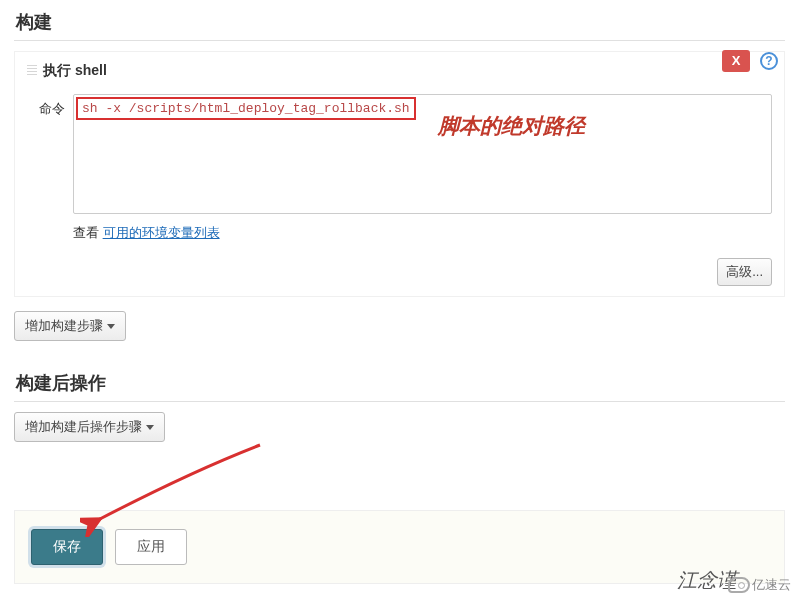 Image resolution: width=799 pixels, height=598 pixels. Describe the element at coordinates (739, 585) in the screenshot. I see `cloud-icon` at that location.